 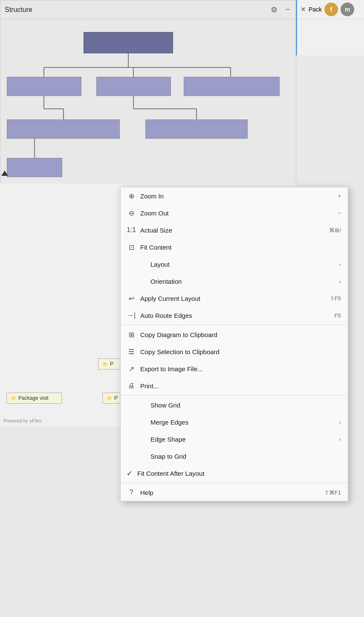 What do you see at coordinates (116, 398) in the screenshot?
I see `package-node-3-label: P` at bounding box center [116, 398].